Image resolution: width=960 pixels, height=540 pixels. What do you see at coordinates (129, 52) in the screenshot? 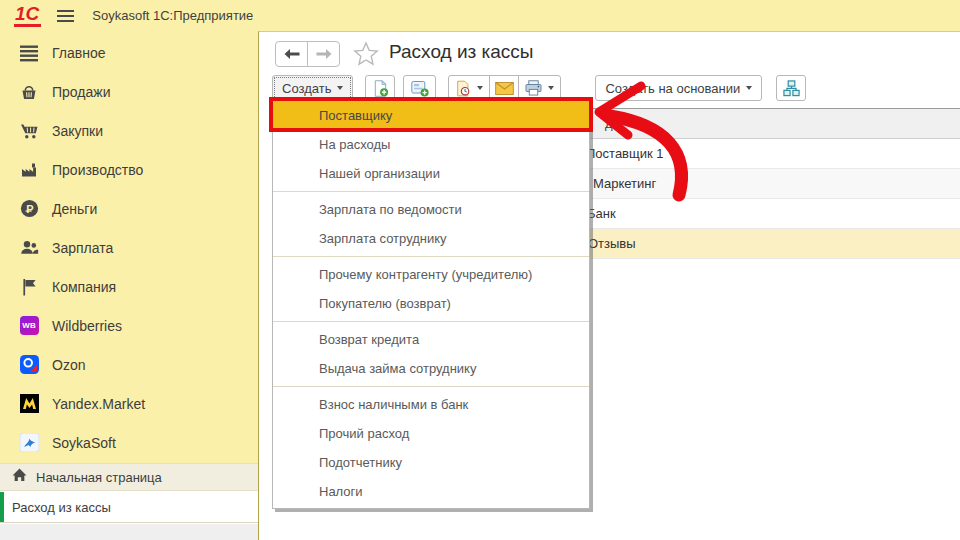
I see `sidebar-item-glavnoe: Главное` at bounding box center [129, 52].